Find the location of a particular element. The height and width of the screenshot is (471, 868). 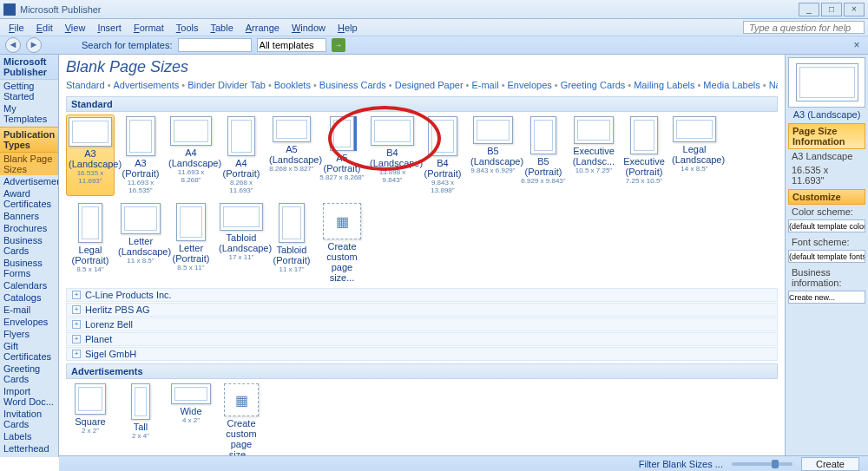

menu-table: Table is located at coordinates (221, 28).